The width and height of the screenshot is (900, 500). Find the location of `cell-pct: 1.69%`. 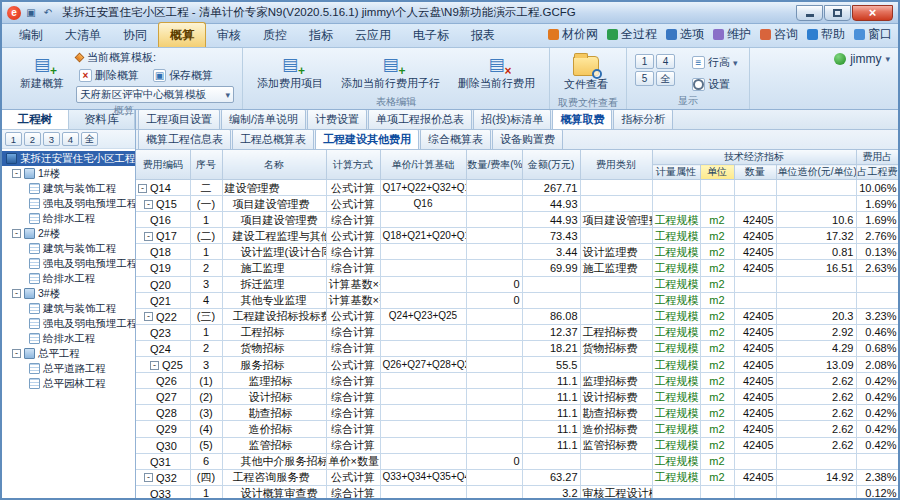

cell-pct: 1.69% is located at coordinates (877, 220).